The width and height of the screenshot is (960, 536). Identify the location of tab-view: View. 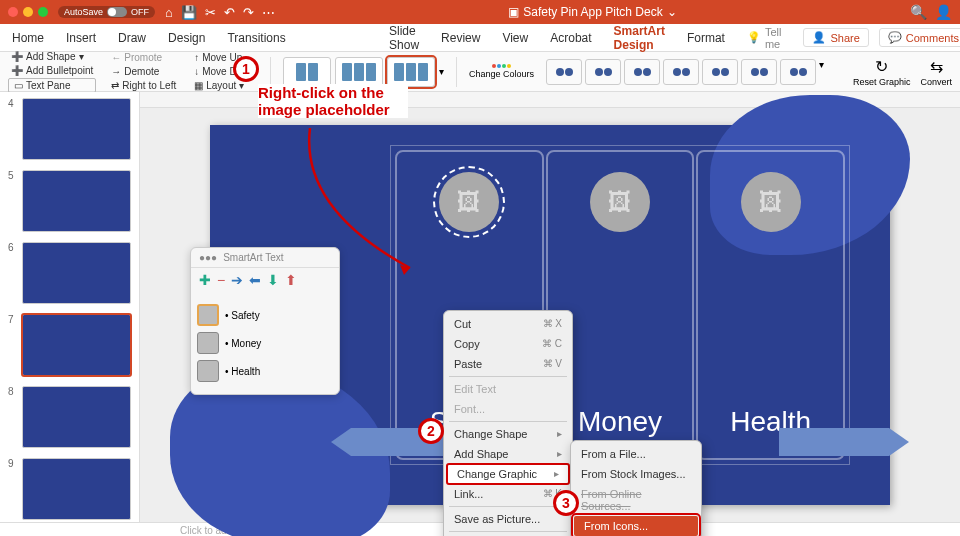
(515, 38).